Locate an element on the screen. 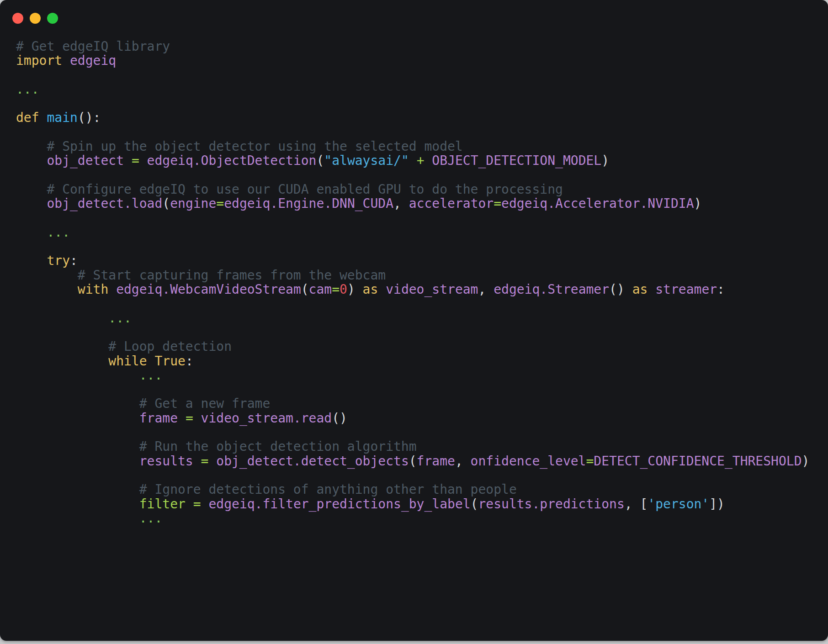 The width and height of the screenshot is (828, 644). code-token-id: video_stream is located at coordinates (432, 290).